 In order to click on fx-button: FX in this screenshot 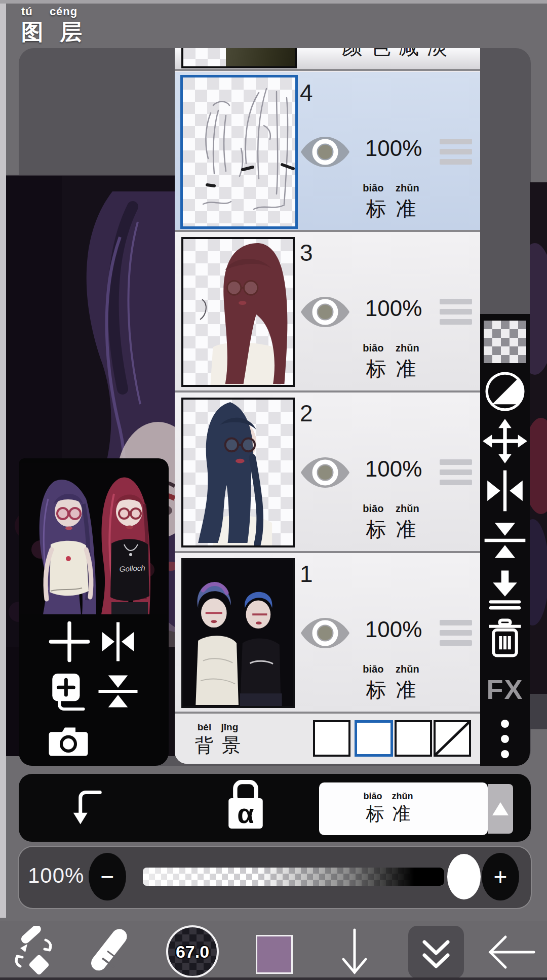, I will do `click(505, 689)`.